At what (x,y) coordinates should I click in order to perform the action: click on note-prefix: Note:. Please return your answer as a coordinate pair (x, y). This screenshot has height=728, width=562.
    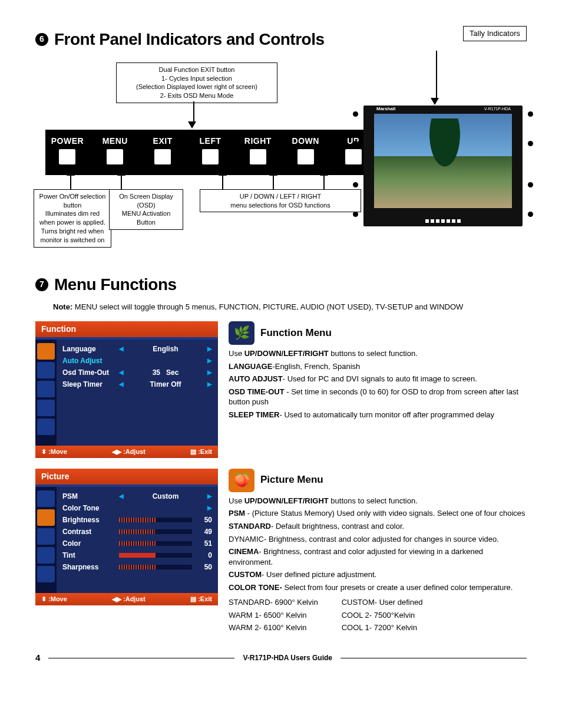
    Looking at the image, I should click on (62, 307).